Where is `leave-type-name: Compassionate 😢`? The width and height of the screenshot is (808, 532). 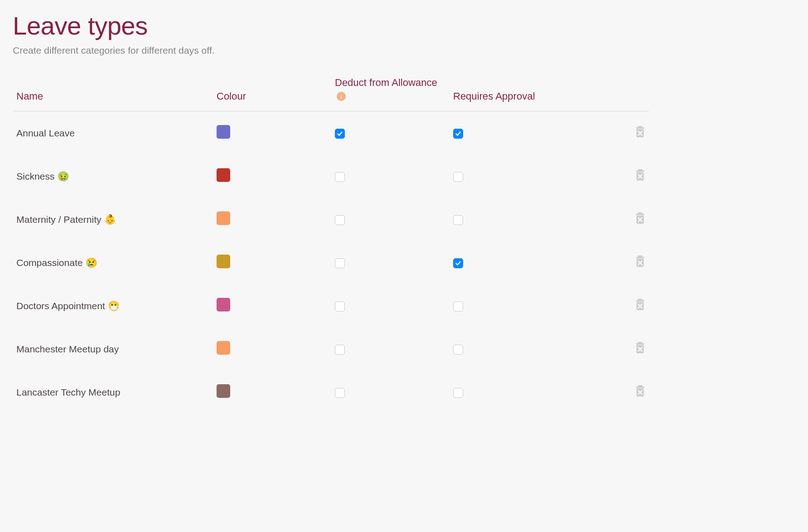
leave-type-name: Compassionate 😢 is located at coordinates (113, 263).